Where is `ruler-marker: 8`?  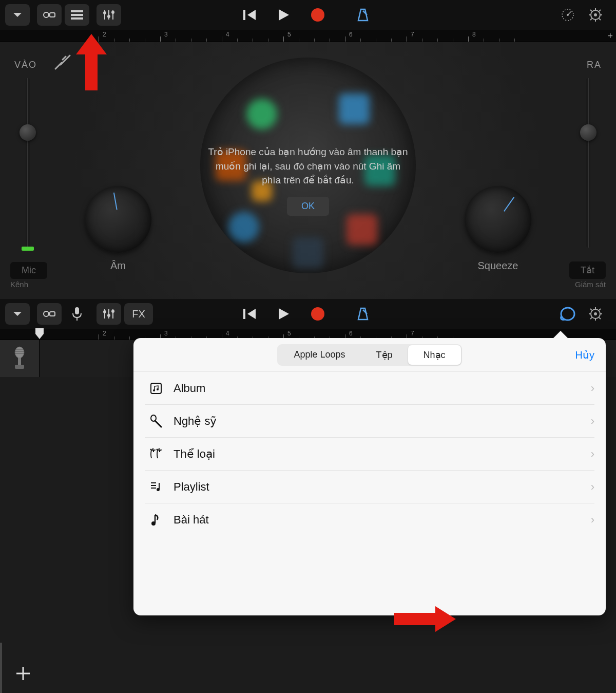
ruler-marker: 8 is located at coordinates (474, 34).